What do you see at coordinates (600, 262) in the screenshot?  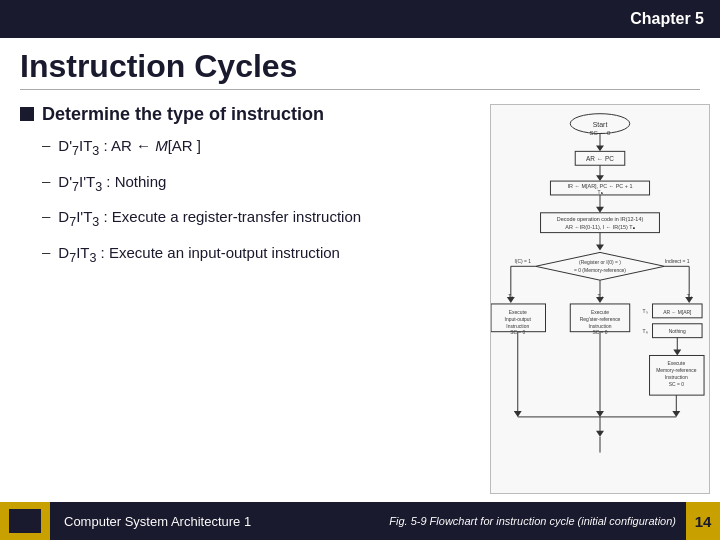 I see `svg-text: (Register or I(0) = )` at bounding box center [600, 262].